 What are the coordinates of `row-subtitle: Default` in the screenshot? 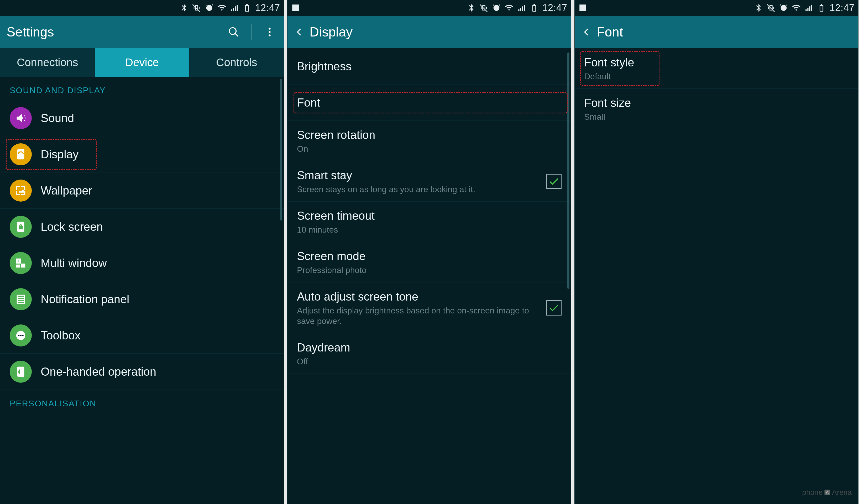 It's located at (717, 76).